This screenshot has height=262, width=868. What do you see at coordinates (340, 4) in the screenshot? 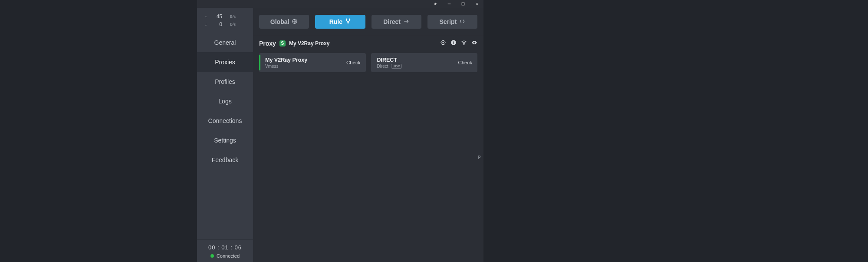
I see `titlebar` at bounding box center [340, 4].